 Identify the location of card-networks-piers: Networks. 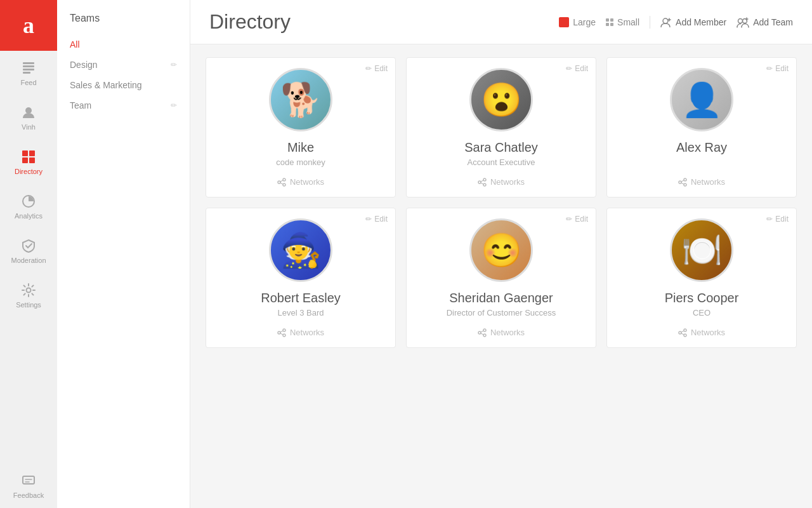
(702, 333).